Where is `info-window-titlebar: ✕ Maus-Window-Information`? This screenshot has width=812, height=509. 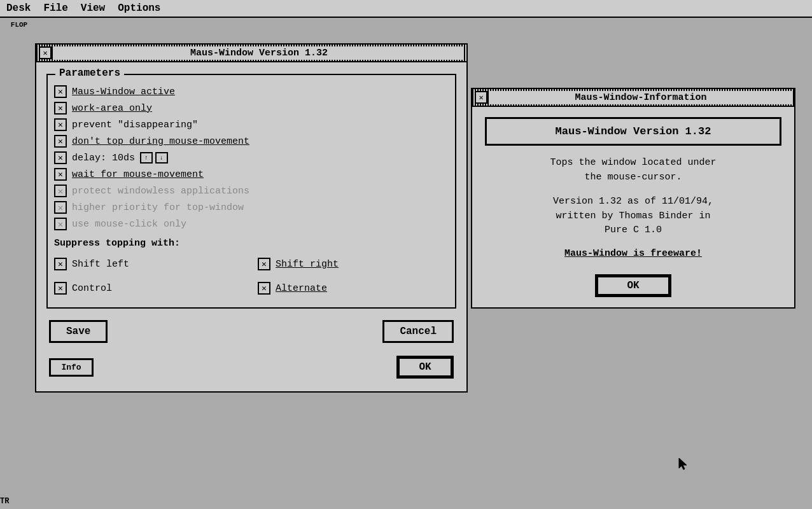 info-window-titlebar: ✕ Maus-Window-Information is located at coordinates (633, 98).